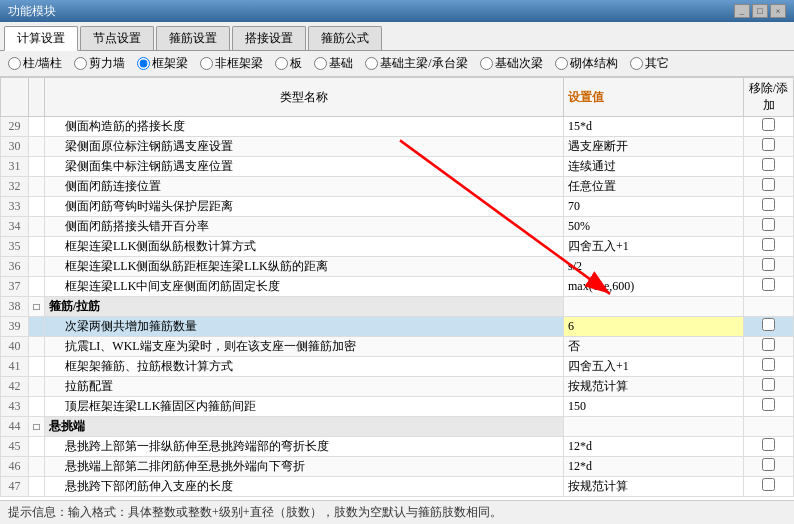 This screenshot has height=524, width=794. What do you see at coordinates (41, 38) in the screenshot?
I see `tab-jisuan: 计算设置` at bounding box center [41, 38].